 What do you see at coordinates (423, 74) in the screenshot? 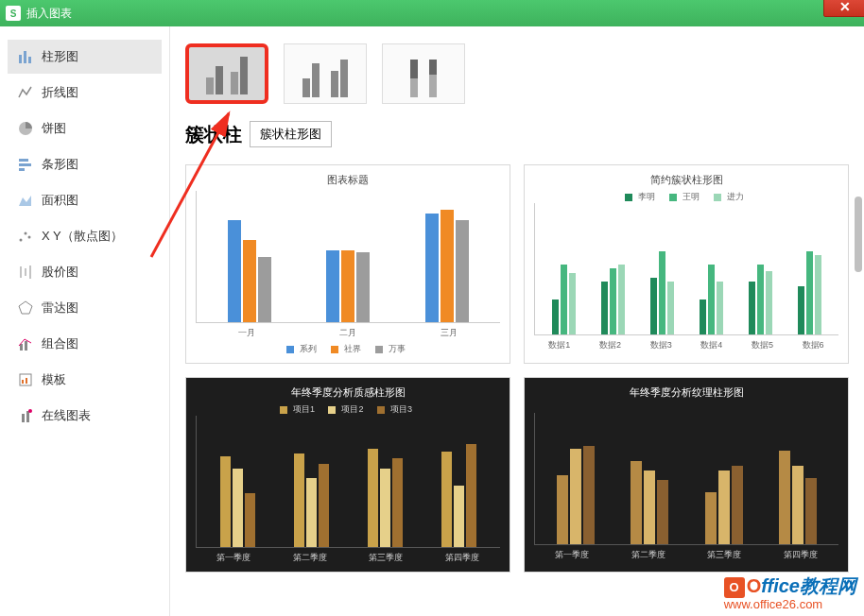
I see `subtype-100stacked` at bounding box center [423, 74].